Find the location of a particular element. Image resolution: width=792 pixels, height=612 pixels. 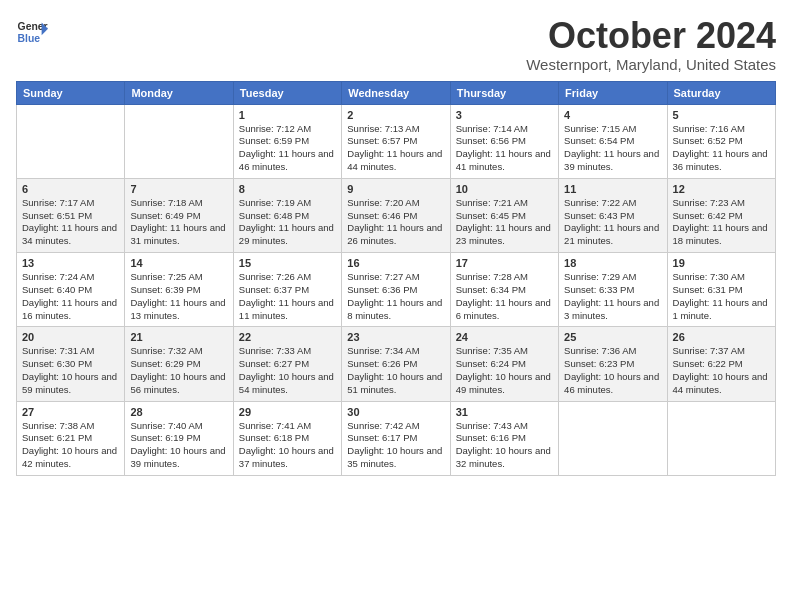

calendar-week-row: 1Sunrise: 7:12 AM Sunset: 6:59 PM Daylig… is located at coordinates (396, 141).